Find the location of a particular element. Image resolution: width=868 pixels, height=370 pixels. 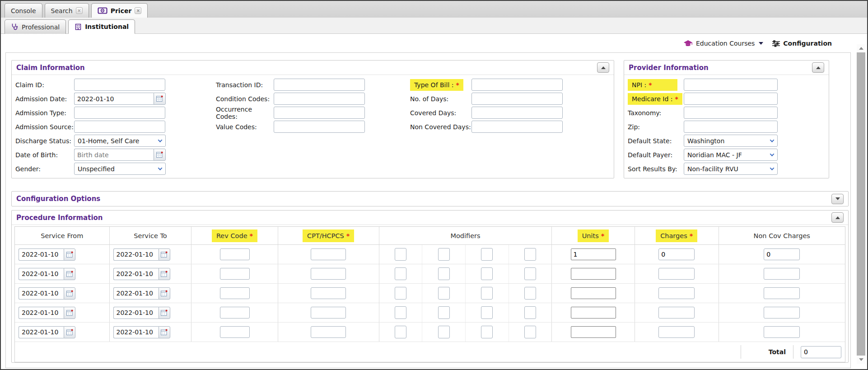

configuration-button: Configuration is located at coordinates (802, 43).